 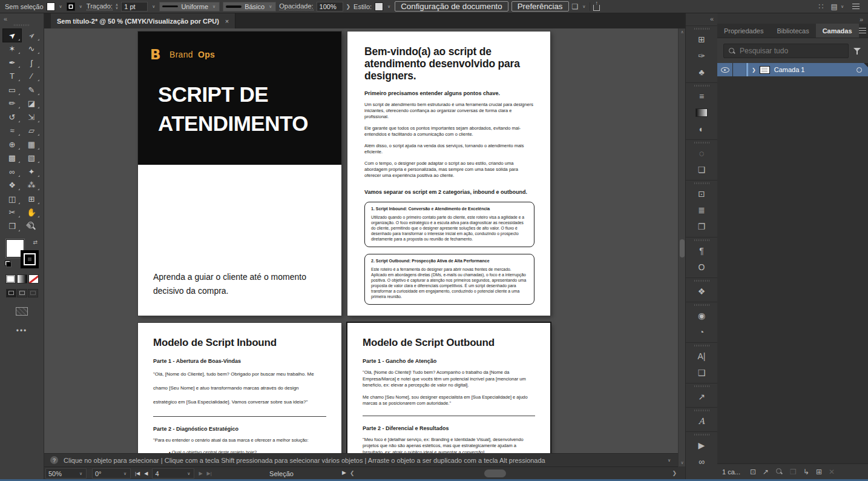 What do you see at coordinates (189, 7) in the screenshot?
I see `width-profile-select: Uniforme` at bounding box center [189, 7].